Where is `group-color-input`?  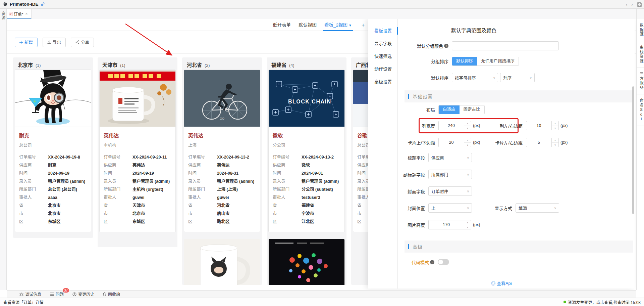
group-color-input is located at coordinates (505, 46).